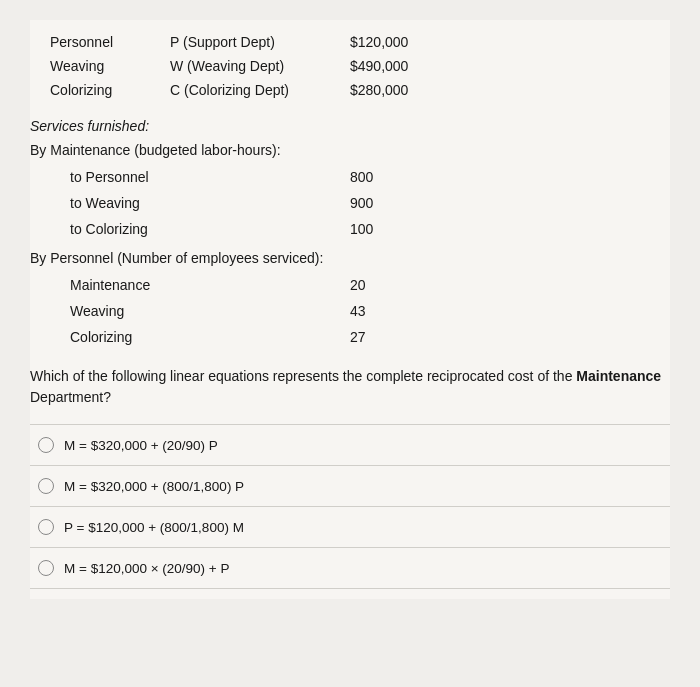 The width and height of the screenshot is (700, 687). I want to click on question-block: Which of the following linear equations …, so click(350, 387).